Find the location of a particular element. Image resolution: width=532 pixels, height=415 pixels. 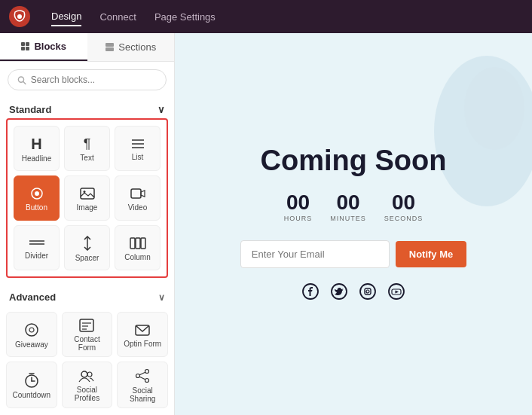

standard-label: Standard is located at coordinates (30, 110).